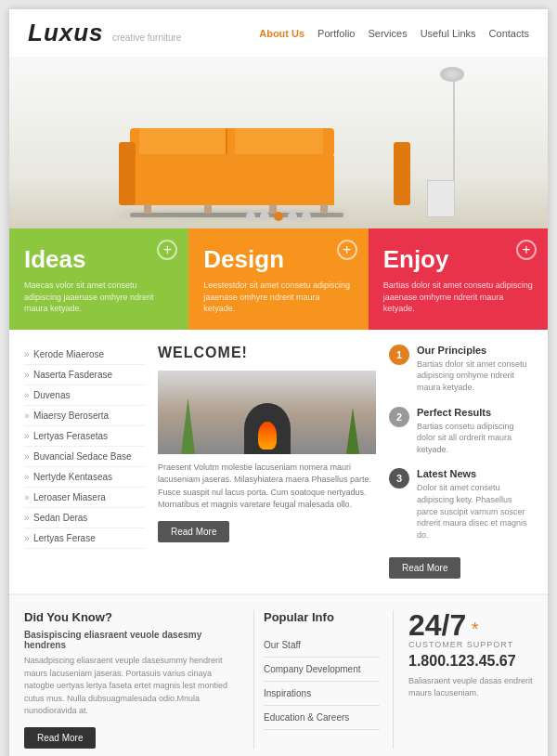 This screenshot has width=557, height=756. What do you see at coordinates (475, 412) in the screenshot?
I see `principle-title-2: Perfect Results` at bounding box center [475, 412].